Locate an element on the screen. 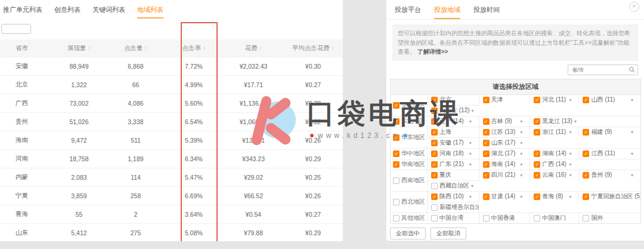 This screenshot has height=249, width=644. deselect-all-button: 全部取消 is located at coordinates (448, 233).